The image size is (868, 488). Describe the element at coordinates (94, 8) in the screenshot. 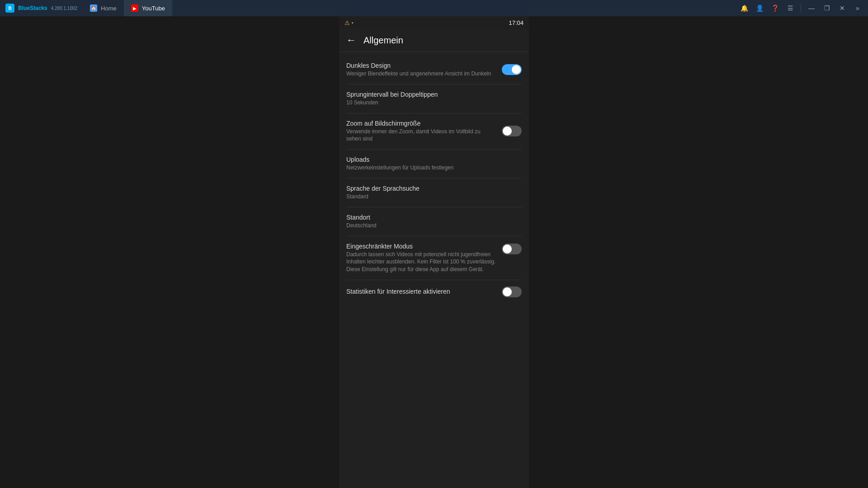

I see `home-tab-icon: 🏠` at that location.